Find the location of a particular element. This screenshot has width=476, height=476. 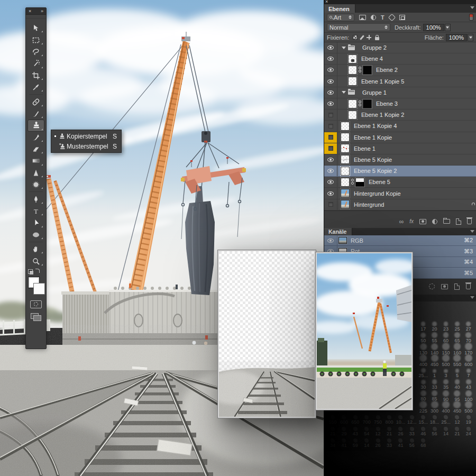

brush-preset: 5 is located at coordinates (457, 373).